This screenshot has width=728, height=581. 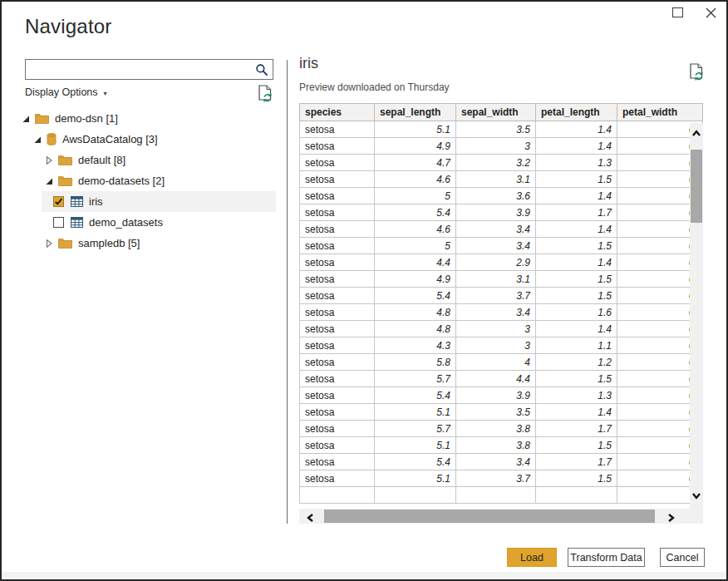 What do you see at coordinates (147, 181) in the screenshot?
I see `navigation-tree: demo-dsn [1] AwsDataCatalog [3] default …` at bounding box center [147, 181].